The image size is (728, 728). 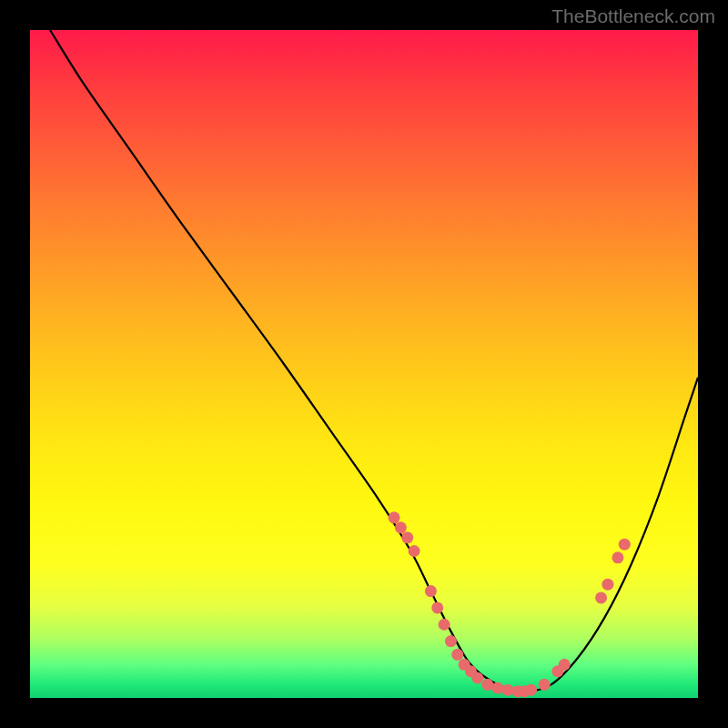 What do you see at coordinates (510, 604) in the screenshot?
I see `curve-markers` at bounding box center [510, 604].